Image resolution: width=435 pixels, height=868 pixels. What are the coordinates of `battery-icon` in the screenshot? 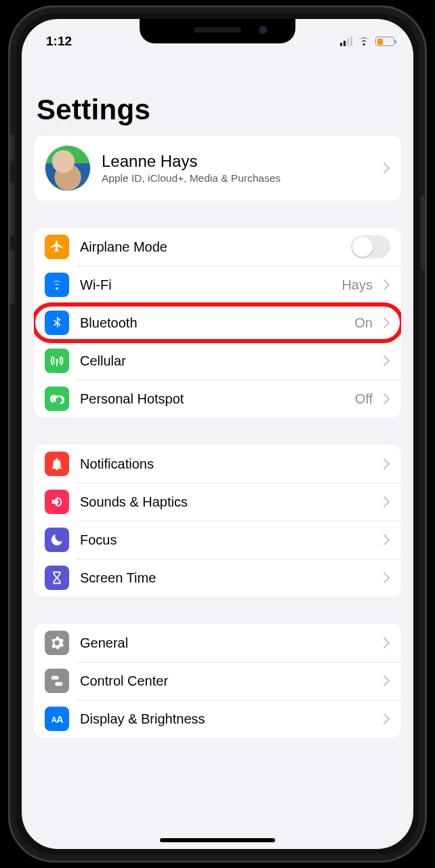 It's located at (385, 41).